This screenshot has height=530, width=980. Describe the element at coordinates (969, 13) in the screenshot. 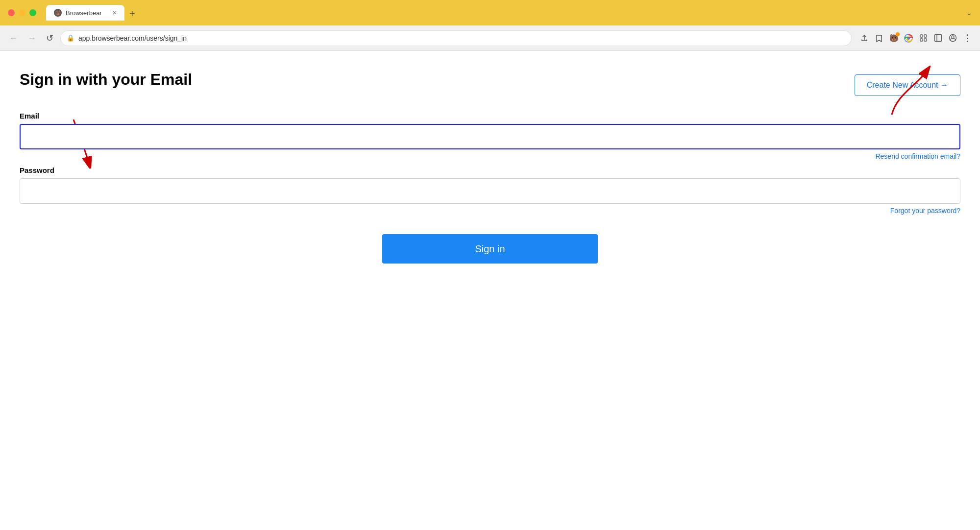

I see `expand-button: ⌄` at that location.